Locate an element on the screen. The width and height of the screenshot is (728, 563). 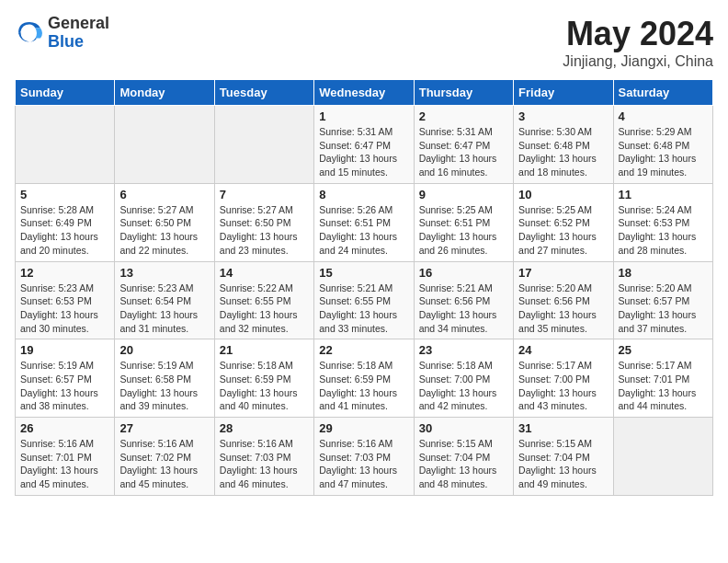
day-number: 6 is located at coordinates (164, 195).